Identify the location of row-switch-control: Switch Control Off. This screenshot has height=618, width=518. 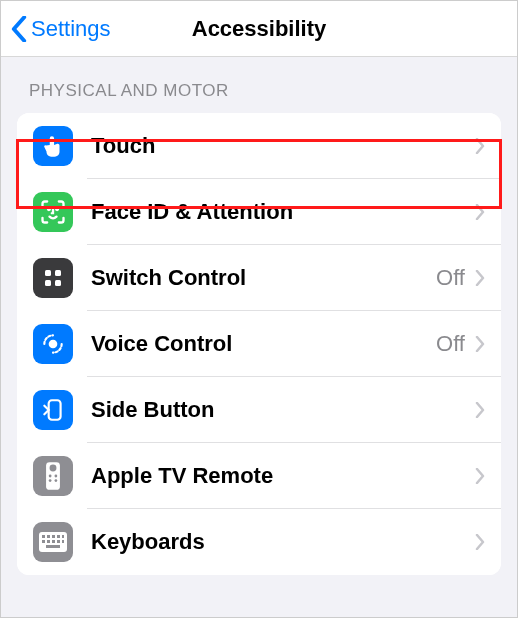
(259, 278).